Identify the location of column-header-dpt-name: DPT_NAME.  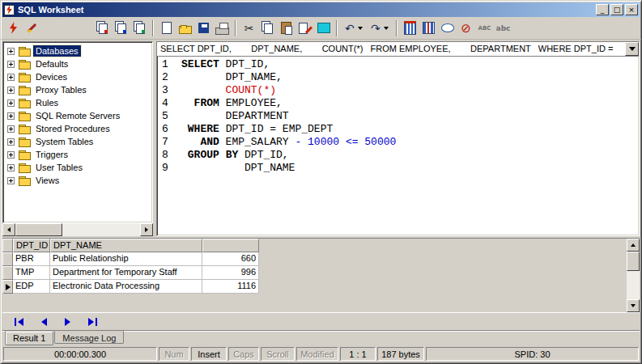
(126, 246).